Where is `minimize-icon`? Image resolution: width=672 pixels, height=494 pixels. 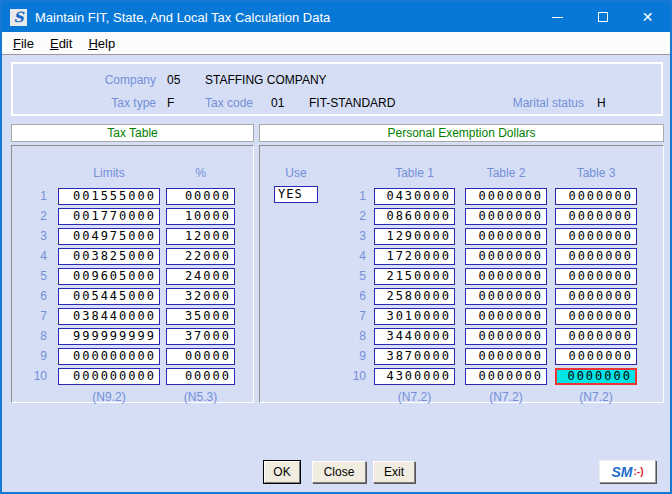
minimize-icon is located at coordinates (558, 18).